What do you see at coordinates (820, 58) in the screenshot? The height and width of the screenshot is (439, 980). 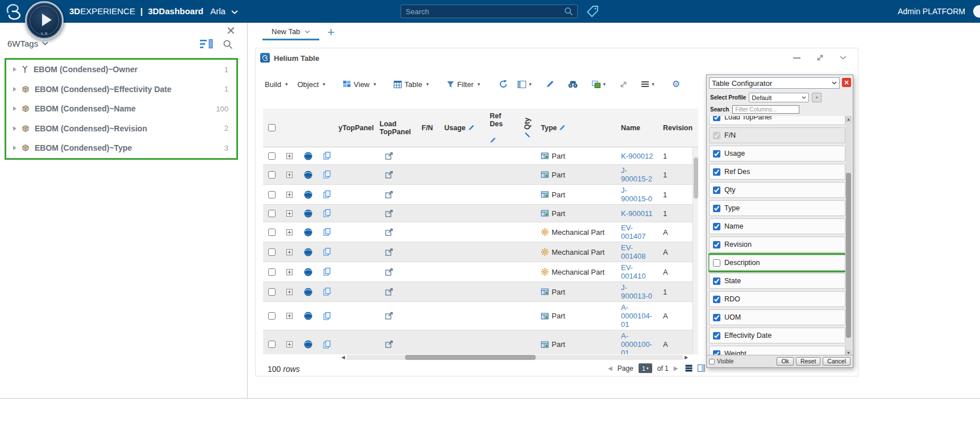 I see `maximize-icon` at bounding box center [820, 58].